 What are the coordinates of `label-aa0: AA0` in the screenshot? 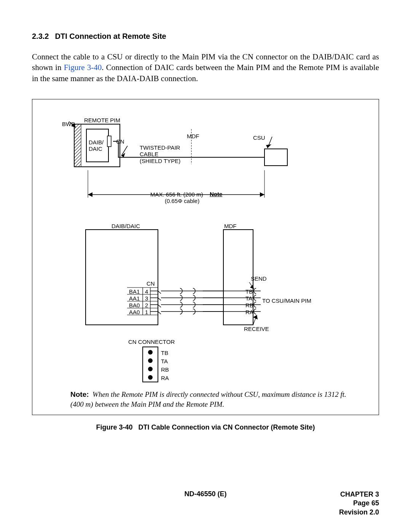 It's located at (134, 312).